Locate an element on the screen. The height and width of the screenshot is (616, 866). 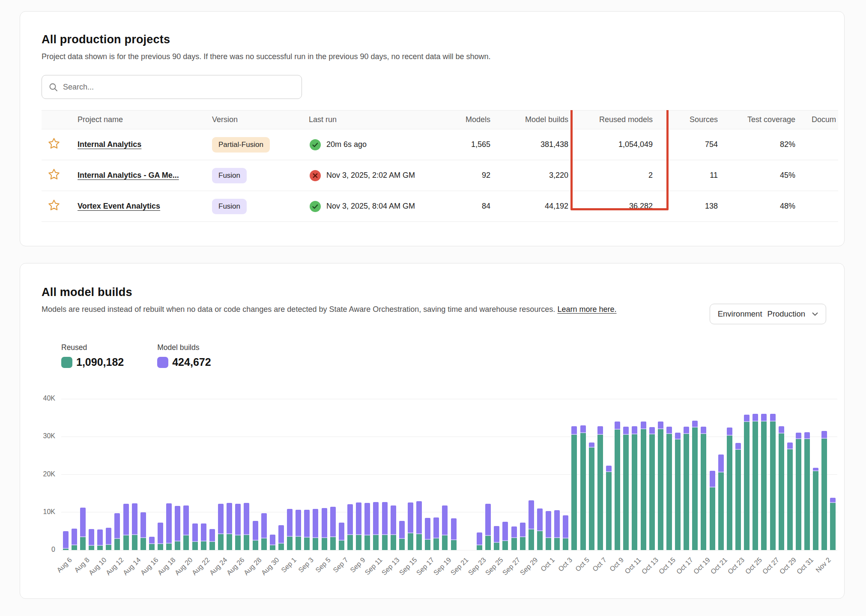
environment-select: Environment Production is located at coordinates (768, 314).